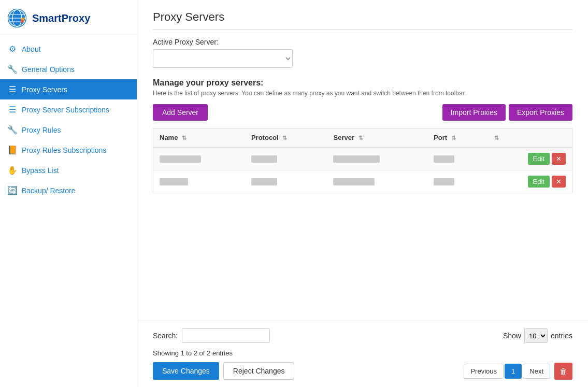 The width and height of the screenshot is (588, 387). Describe the element at coordinates (12, 110) in the screenshot. I see `proxy-server-subscriptions-icon: ☰` at that location.